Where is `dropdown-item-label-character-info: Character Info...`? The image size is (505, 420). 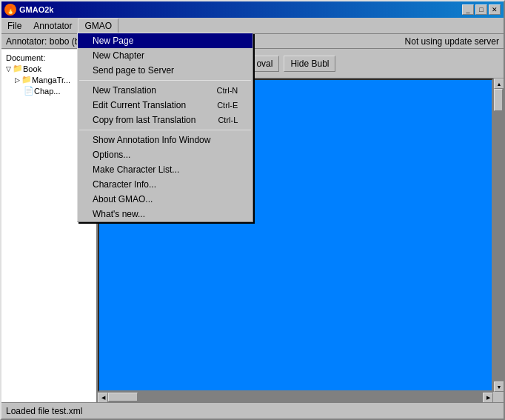
dropdown-item-label-character-info: Character Info... is located at coordinates (124, 184).